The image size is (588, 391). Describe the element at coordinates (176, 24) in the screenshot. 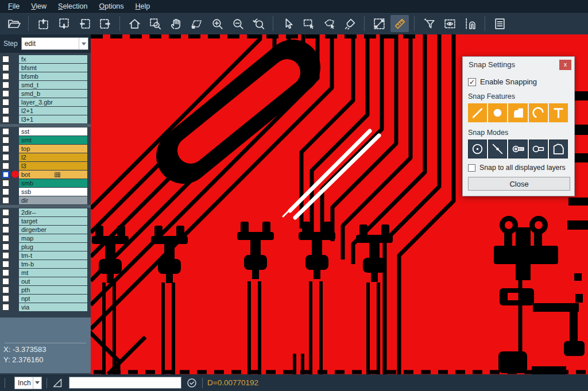

I see `pan-hand-button` at that location.